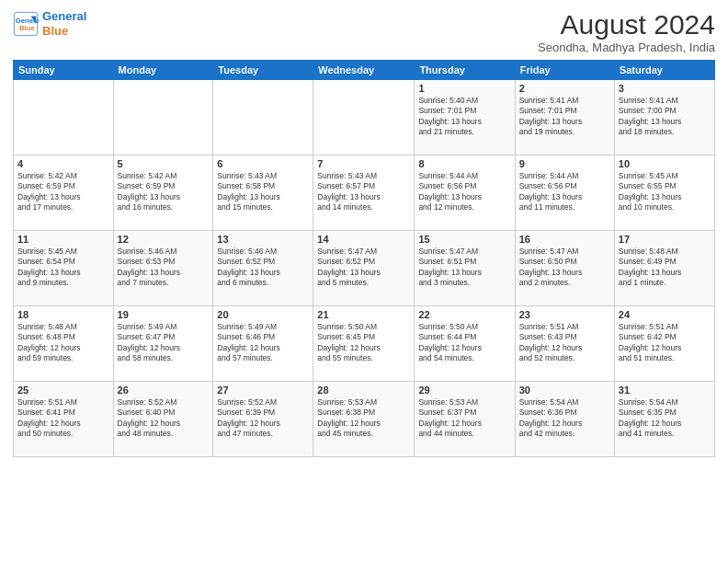  I want to click on cell-3-2: 20Sunrise: 5:49 AMSunset: 6:46 PMDayligh…, so click(263, 344).